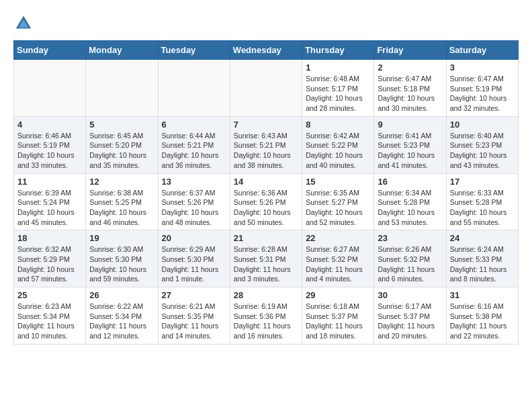  I want to click on calendar-cell: 11Sunrise: 6:39 AM Sunset: 5:24 PM Dayli…, so click(50, 201).